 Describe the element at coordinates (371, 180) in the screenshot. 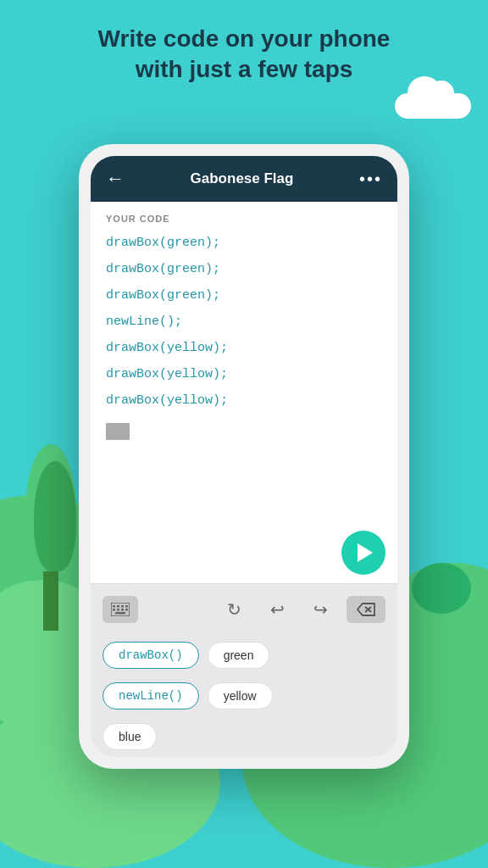

I see `more-button: •••` at that location.